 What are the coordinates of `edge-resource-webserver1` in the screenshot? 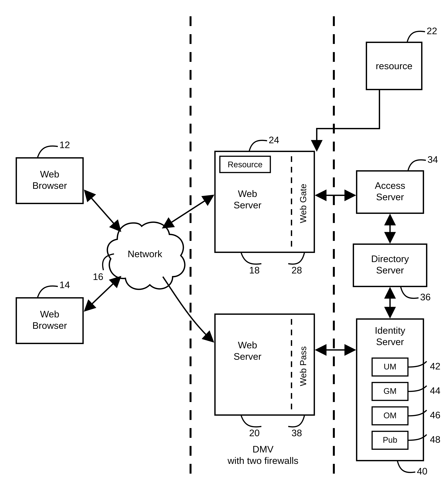 It's located at (348, 120).